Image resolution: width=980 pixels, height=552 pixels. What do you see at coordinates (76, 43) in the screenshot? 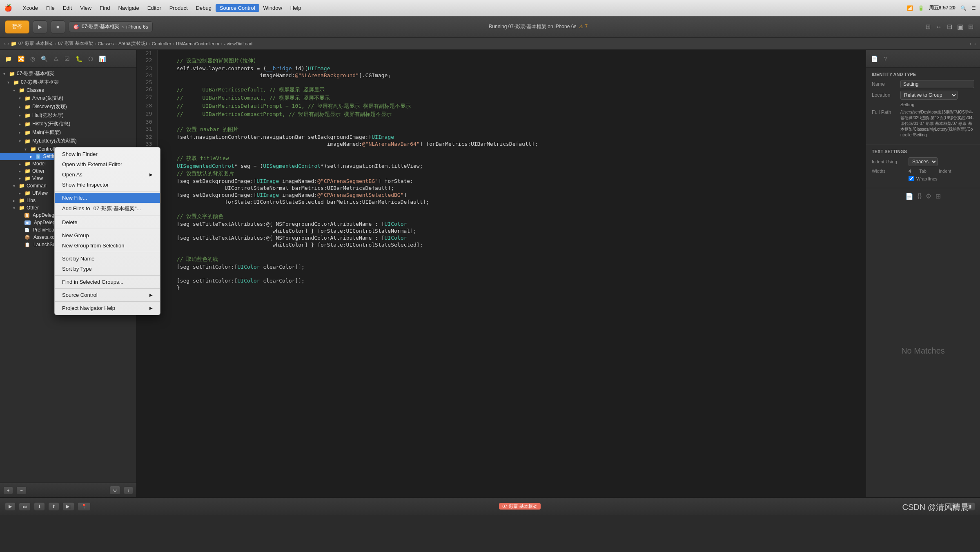
I see `breadcrumb-target: 07-彩票-基本框架` at bounding box center [76, 43].